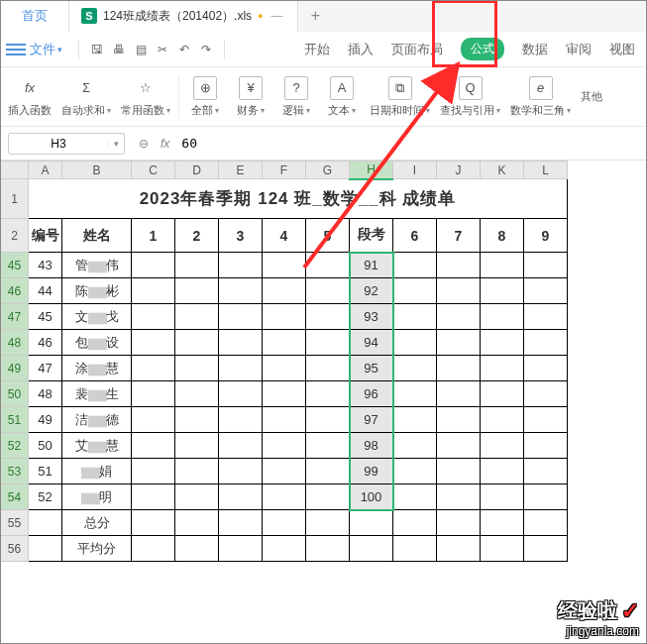  I want to click on header-cell: 7, so click(459, 236).